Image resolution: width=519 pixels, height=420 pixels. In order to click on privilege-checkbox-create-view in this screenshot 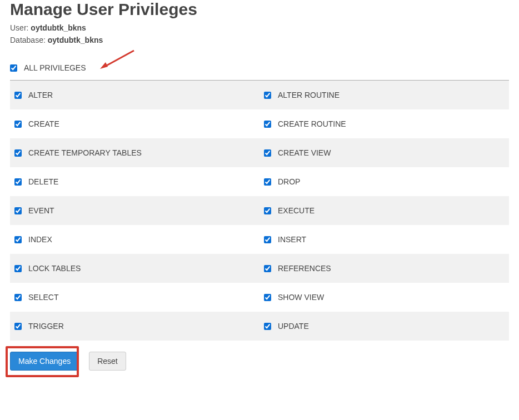, I will do `click(268, 153)`.